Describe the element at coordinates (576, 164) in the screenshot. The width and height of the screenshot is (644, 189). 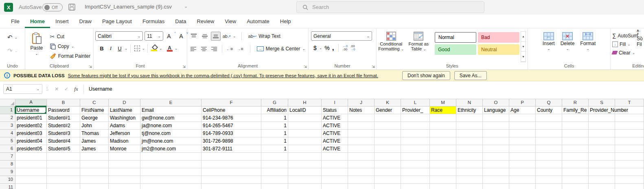
I see `cell-R8` at that location.